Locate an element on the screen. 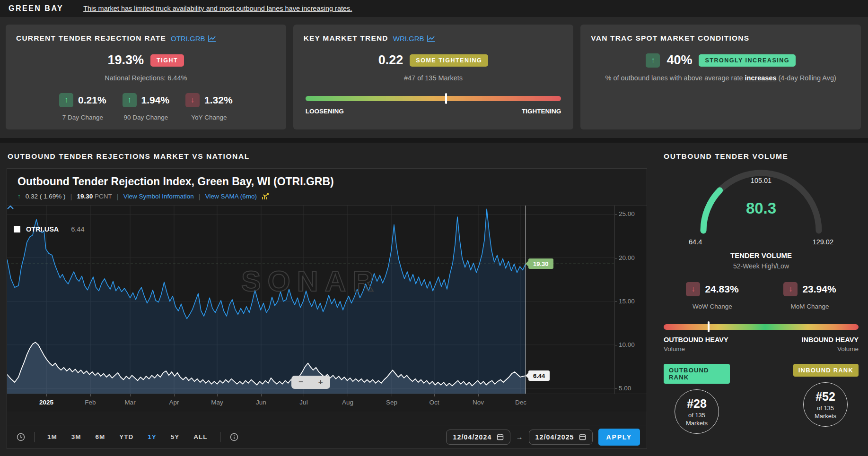  sidebar-title: OUTBOUND TENDER VOLUME is located at coordinates (761, 156).